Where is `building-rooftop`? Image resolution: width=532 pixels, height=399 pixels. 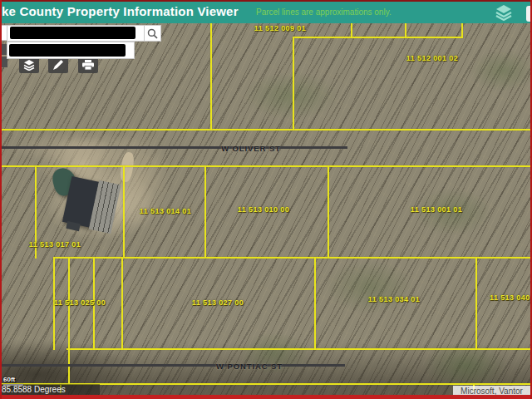 building-rooftop is located at coordinates (93, 204).